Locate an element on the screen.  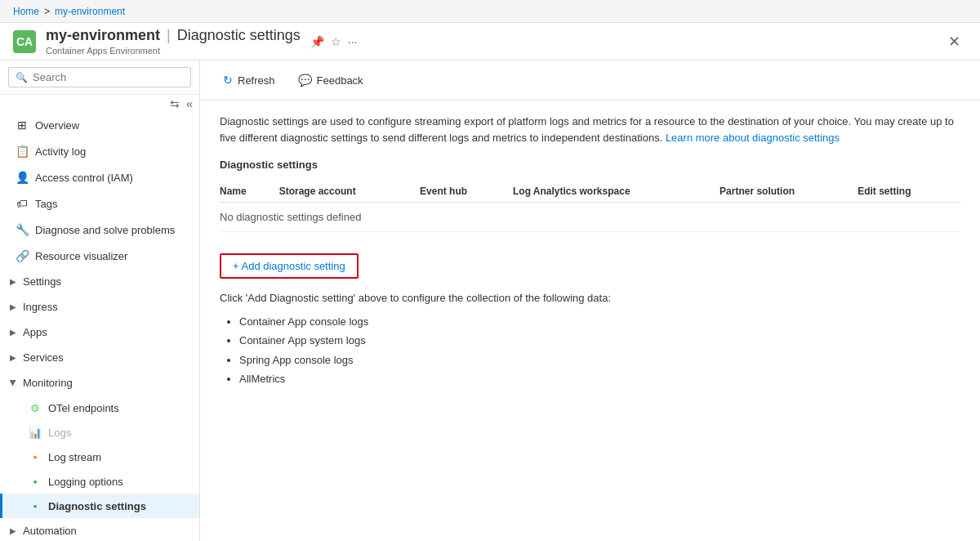
col-log-analytics: Log Analytics workspace is located at coordinates (616, 191).